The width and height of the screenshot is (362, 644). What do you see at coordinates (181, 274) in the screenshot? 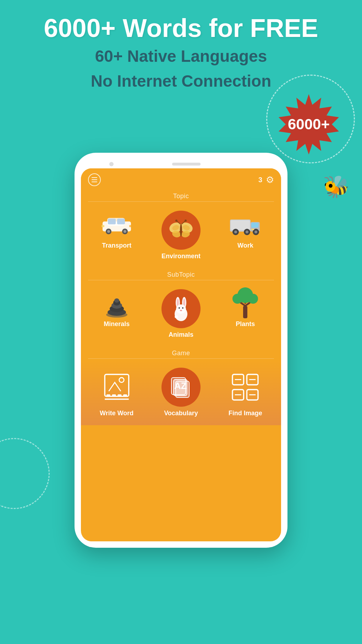
I see `subtopic-section-label: SubTopic` at bounding box center [181, 274].